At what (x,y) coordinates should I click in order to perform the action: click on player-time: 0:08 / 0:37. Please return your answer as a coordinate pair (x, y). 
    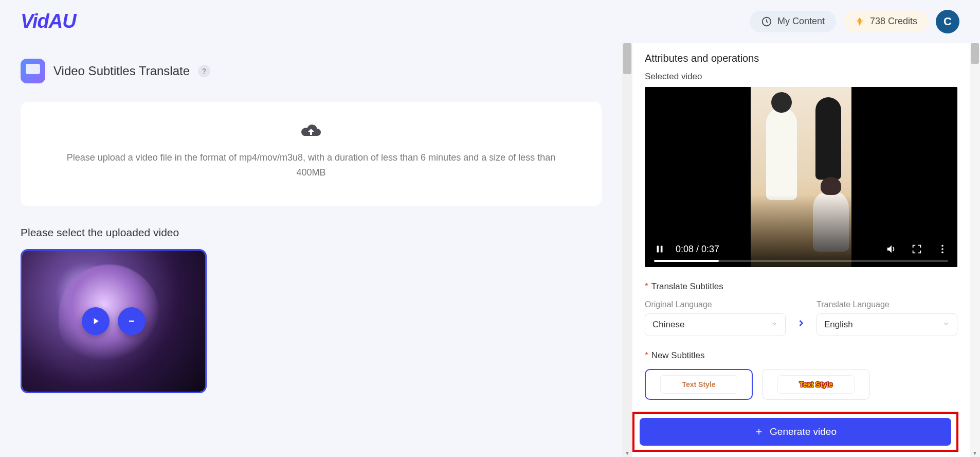
    Looking at the image, I should click on (697, 249).